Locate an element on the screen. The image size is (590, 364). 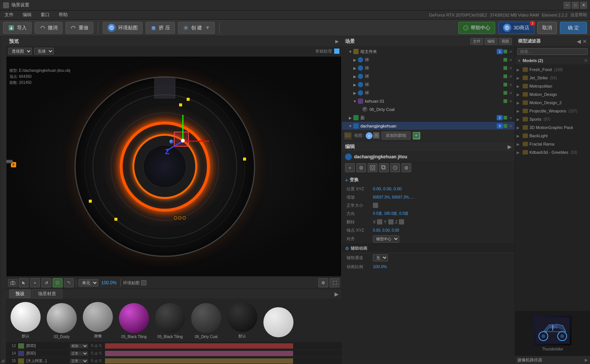
add-tool-btn: + is located at coordinates (35, 283).